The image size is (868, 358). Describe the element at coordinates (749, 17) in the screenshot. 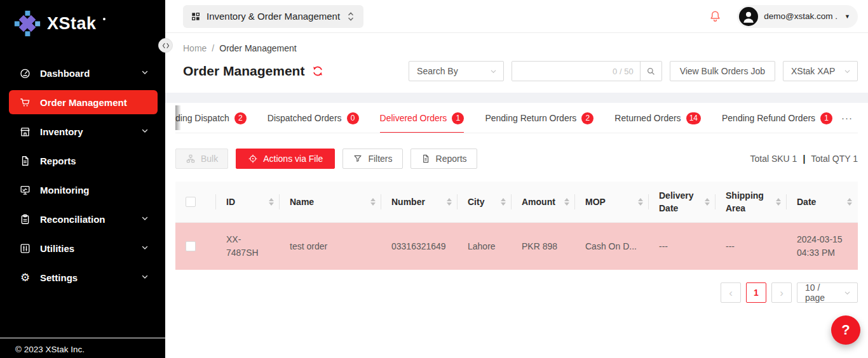

I see `avatar` at that location.